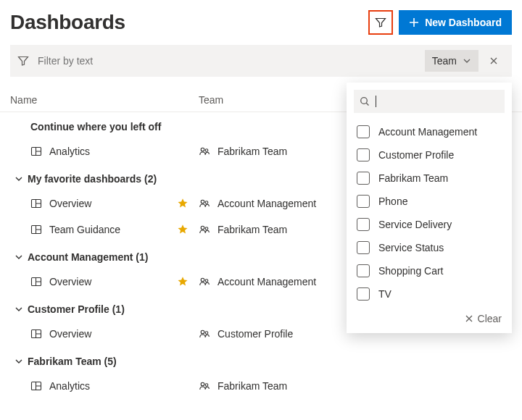  I want to click on plus-icon, so click(414, 22).